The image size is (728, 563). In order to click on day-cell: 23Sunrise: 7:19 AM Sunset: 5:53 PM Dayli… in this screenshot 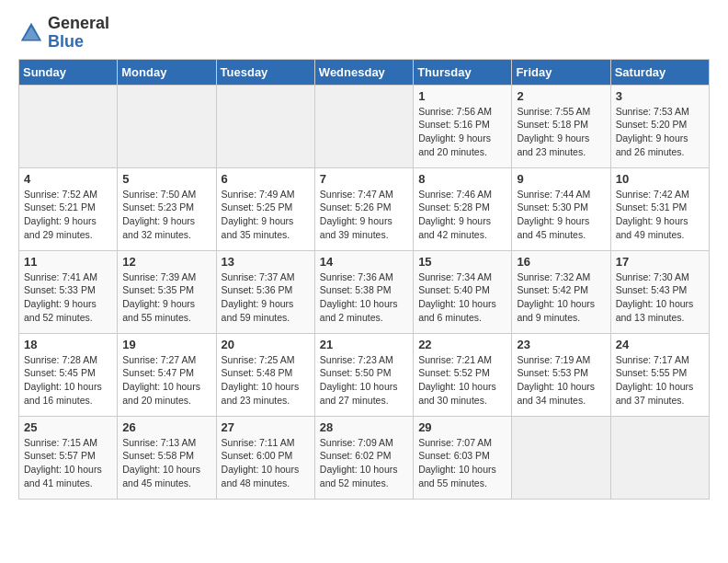, I will do `click(561, 374)`.